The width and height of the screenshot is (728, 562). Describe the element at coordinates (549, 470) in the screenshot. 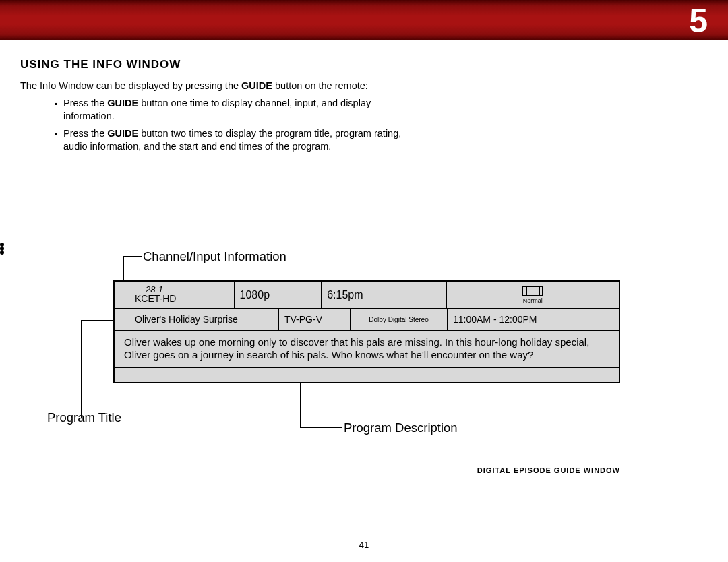

I see `diagram-caption: DIGITAL EPISODE GUIDE WINDOW` at that location.